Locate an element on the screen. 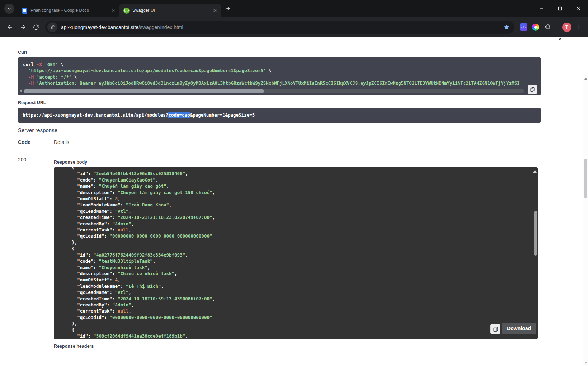 The image size is (588, 366). browser-toolbar: api-xuongmayat-dev.bancantoi.site/swagge… is located at coordinates (294, 27).